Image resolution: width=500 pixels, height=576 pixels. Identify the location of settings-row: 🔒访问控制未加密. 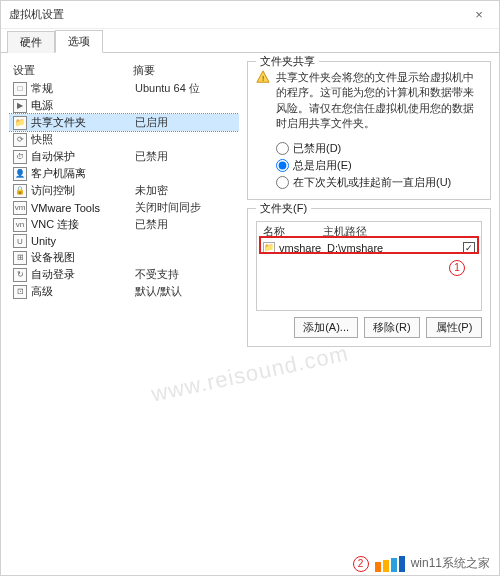
(124, 190).